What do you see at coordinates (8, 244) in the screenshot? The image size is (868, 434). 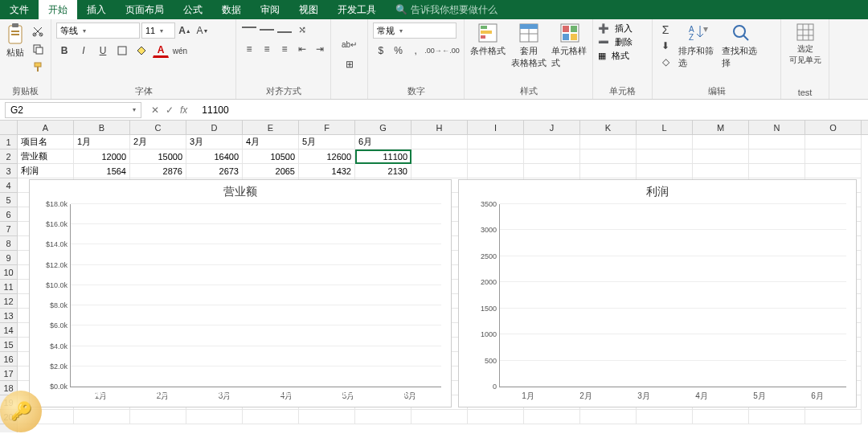 I see `row-header: 8` at bounding box center [8, 244].